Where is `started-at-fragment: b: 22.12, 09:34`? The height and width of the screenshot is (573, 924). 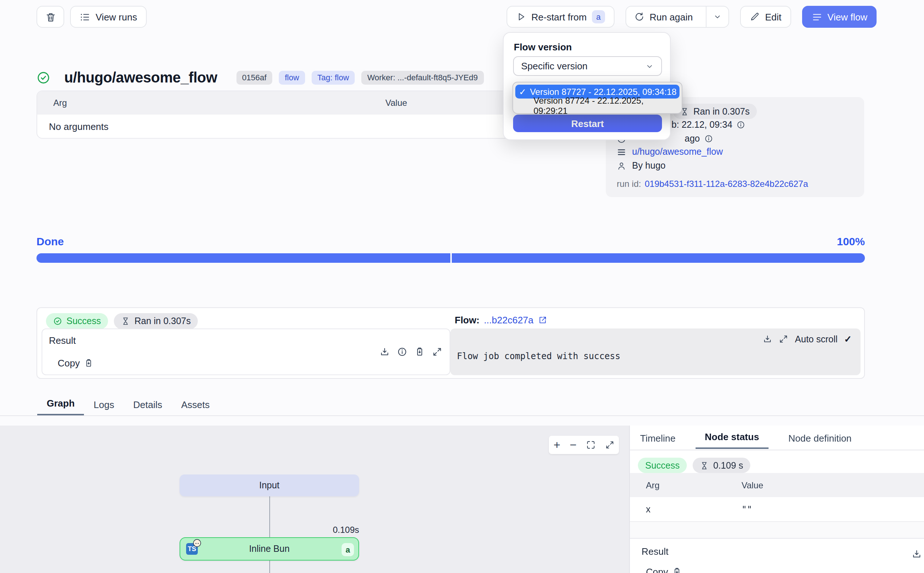 started-at-fragment: b: 22.12, 09:34 is located at coordinates (702, 125).